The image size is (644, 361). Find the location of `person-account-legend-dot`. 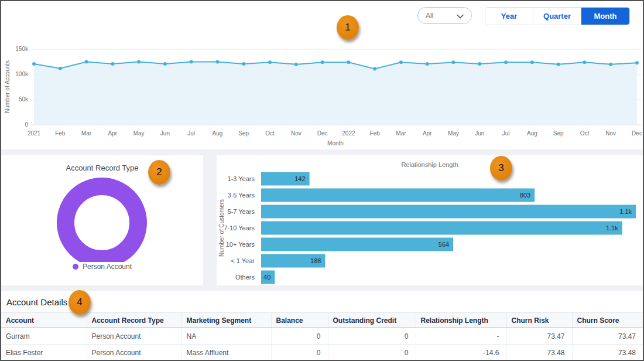

person-account-legend-dot is located at coordinates (76, 267).